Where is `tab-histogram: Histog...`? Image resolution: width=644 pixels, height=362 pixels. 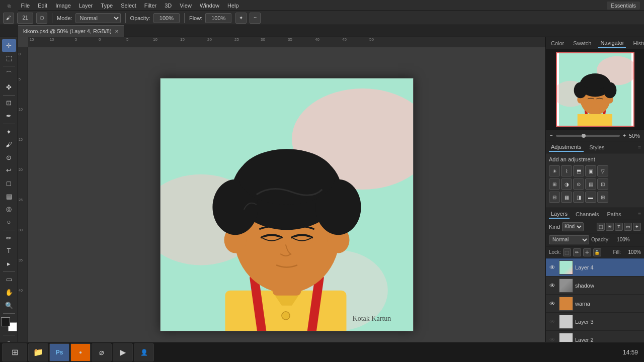 tab-histogram: Histog... is located at coordinates (637, 43).